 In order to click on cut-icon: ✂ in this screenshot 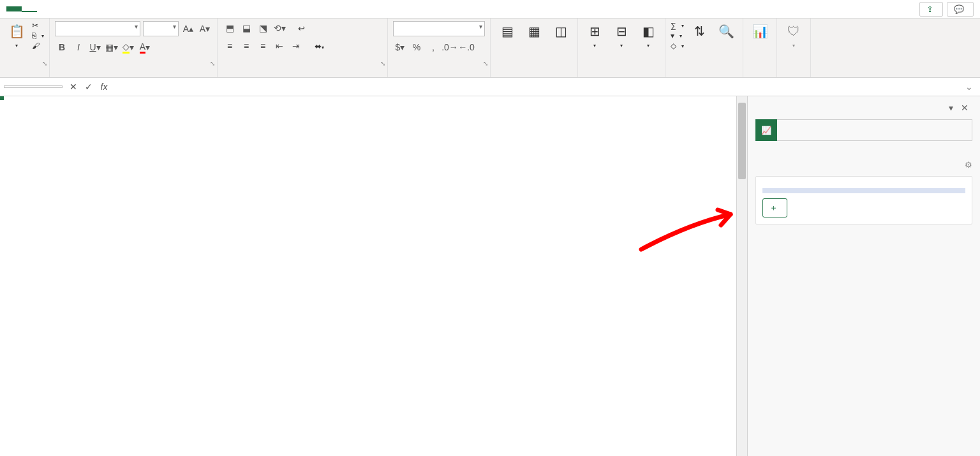, I will do `click(35, 26)`.